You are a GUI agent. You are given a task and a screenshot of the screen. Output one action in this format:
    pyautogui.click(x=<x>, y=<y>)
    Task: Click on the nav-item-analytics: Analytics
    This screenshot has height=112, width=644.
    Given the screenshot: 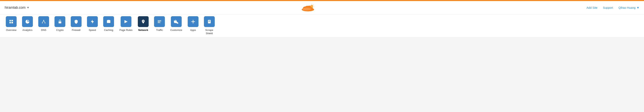 What is the action you would take?
    pyautogui.click(x=28, y=25)
    